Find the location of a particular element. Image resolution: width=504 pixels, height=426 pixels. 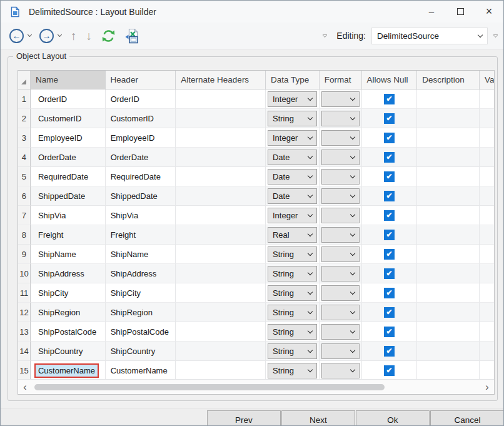

header-cell: ShipCountry is located at coordinates (141, 352).